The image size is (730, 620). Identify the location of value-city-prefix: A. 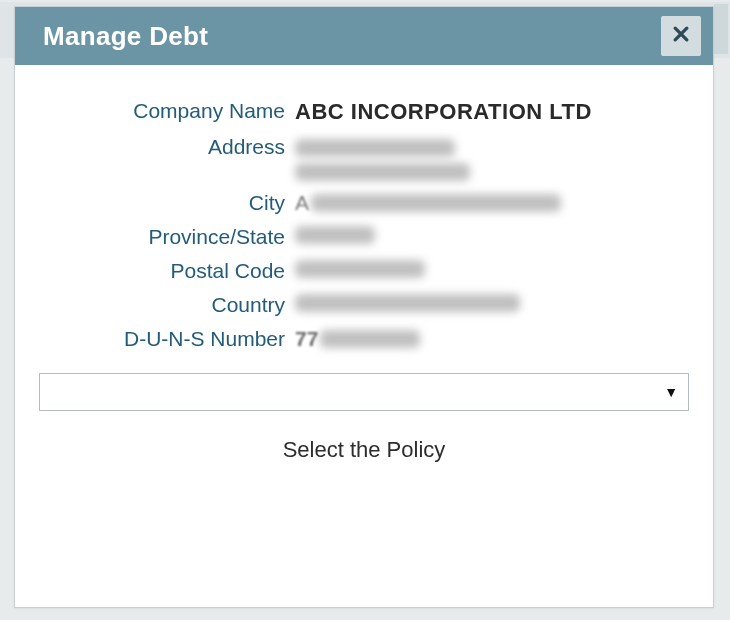
(302, 203).